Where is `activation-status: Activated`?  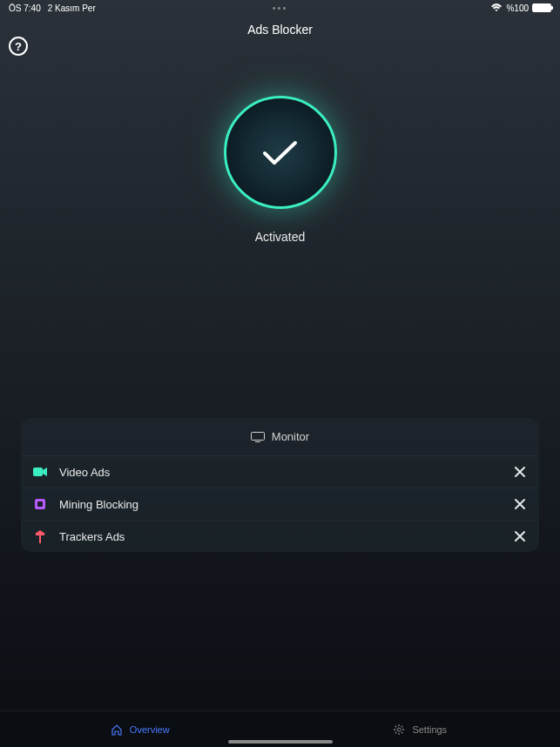
activation-status: Activated is located at coordinates (280, 237).